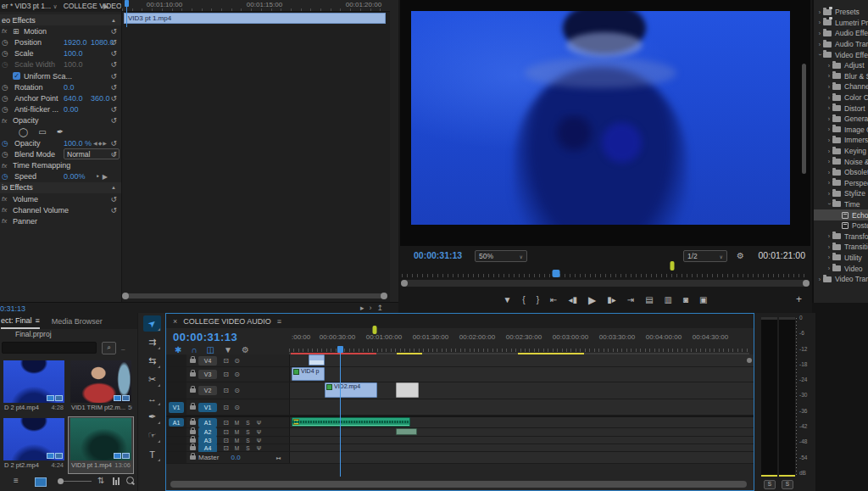 Image resolution: width=868 pixels, height=491 pixels. I want to click on ec-section-video-effects: eo Effects▲, so click(61, 20).